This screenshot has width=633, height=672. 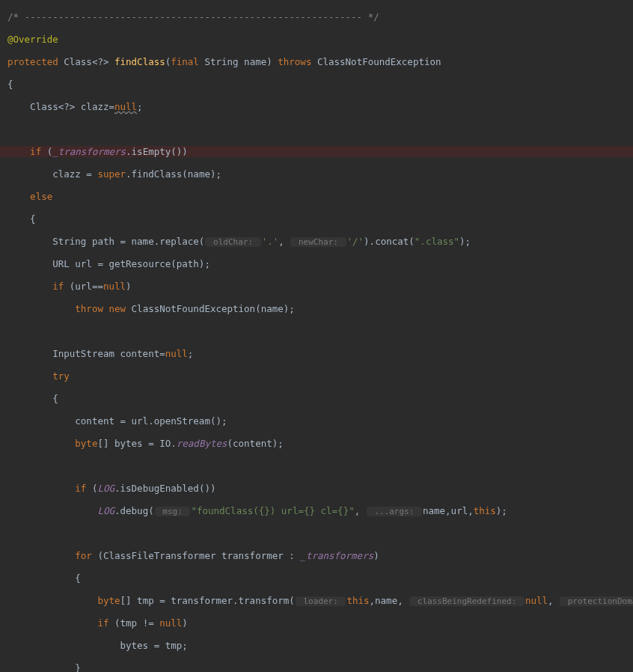 What do you see at coordinates (316, 645) in the screenshot?
I see `code-line: bytes = tmp;` at bounding box center [316, 645].